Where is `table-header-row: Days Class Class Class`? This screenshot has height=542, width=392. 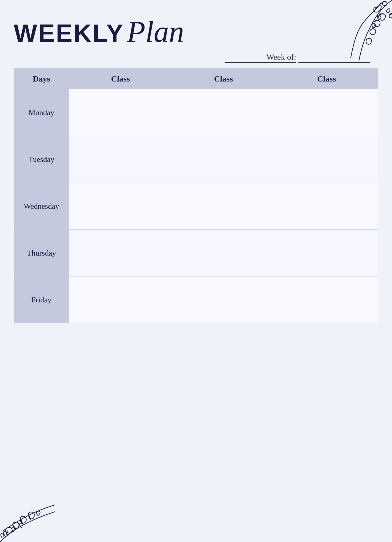 table-header-row: Days Class Class Class is located at coordinates (196, 79).